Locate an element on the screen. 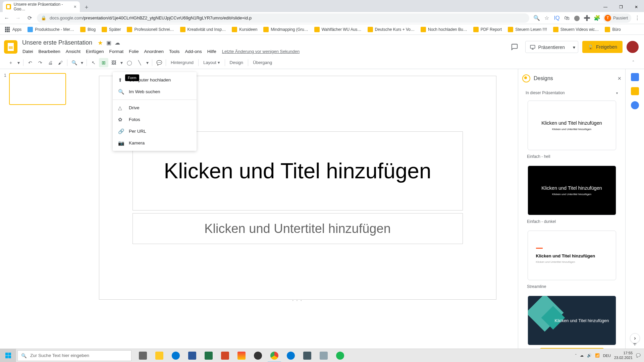 The width and height of the screenshot is (644, 362). clock: 17:55 23.02.2021 is located at coordinates (623, 355).